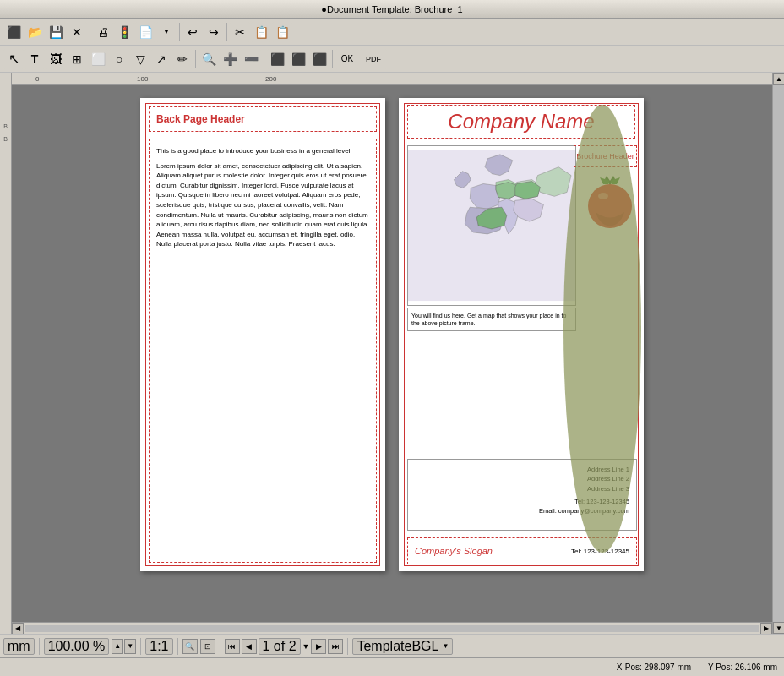  Describe the element at coordinates (6, 353) in the screenshot. I see `ruler-left: B B` at that location.